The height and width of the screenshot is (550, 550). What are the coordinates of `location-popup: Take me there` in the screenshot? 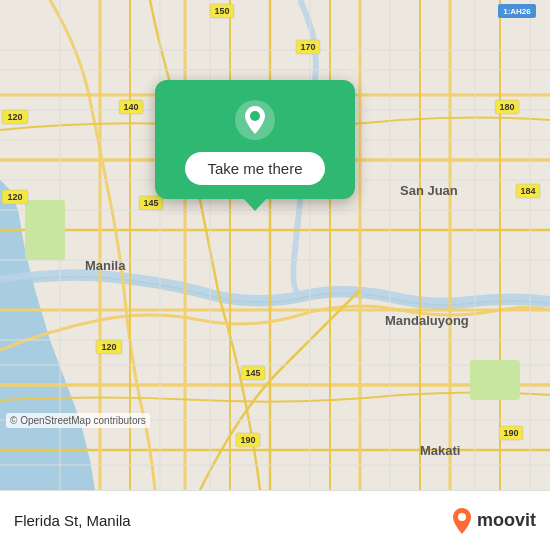 It's located at (255, 140).